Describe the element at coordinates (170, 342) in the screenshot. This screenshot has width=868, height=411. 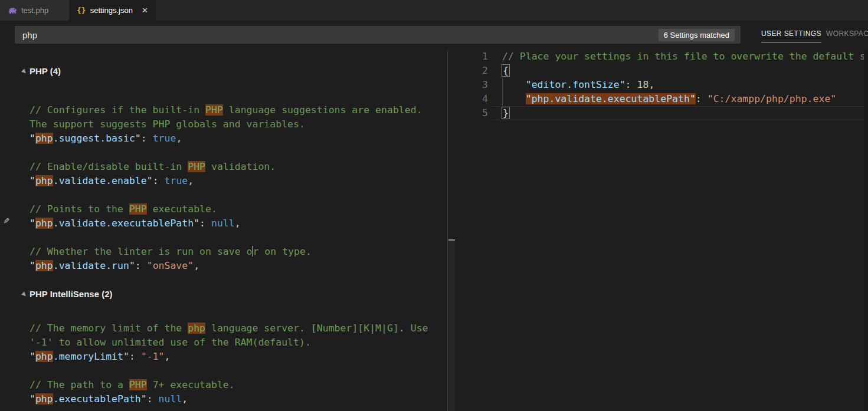
I see `code-token: '-1' to allow unlimited use of the RAM(d…` at that location.